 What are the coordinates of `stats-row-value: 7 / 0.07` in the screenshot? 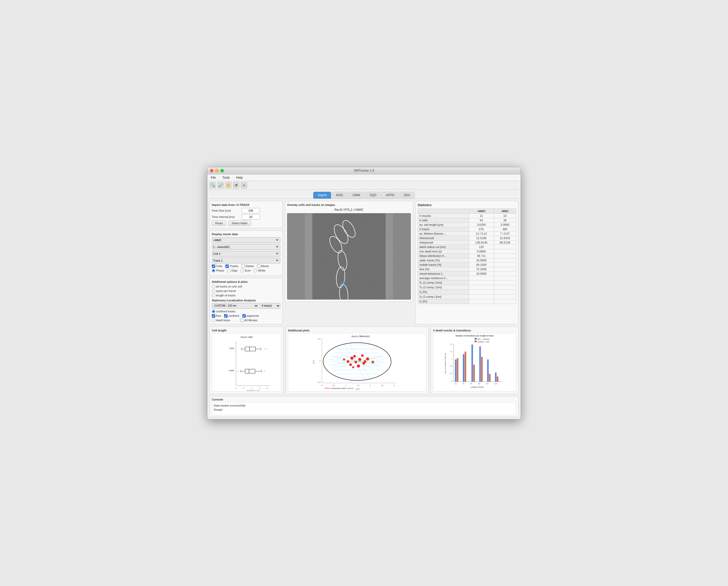 It's located at (505, 234).